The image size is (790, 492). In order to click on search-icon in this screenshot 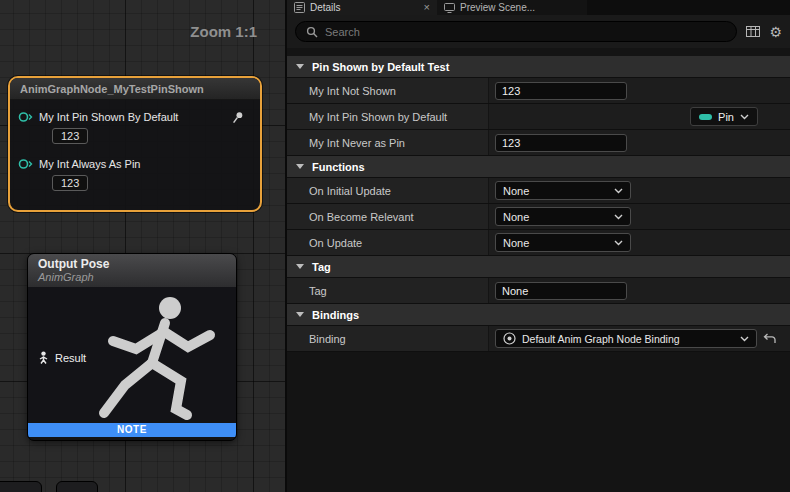, I will do `click(312, 32)`.